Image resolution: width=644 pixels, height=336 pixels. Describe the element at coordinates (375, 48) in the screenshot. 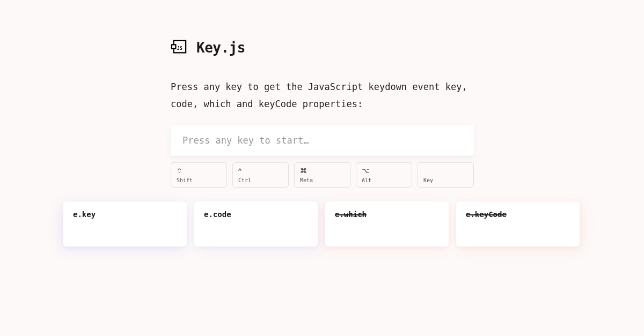

I see `header: JS Key.js` at that location.